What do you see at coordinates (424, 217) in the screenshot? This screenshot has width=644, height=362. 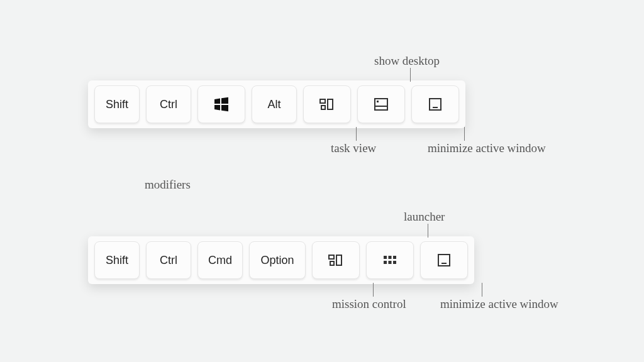 I see `annot-launcher: launcher` at bounding box center [424, 217].